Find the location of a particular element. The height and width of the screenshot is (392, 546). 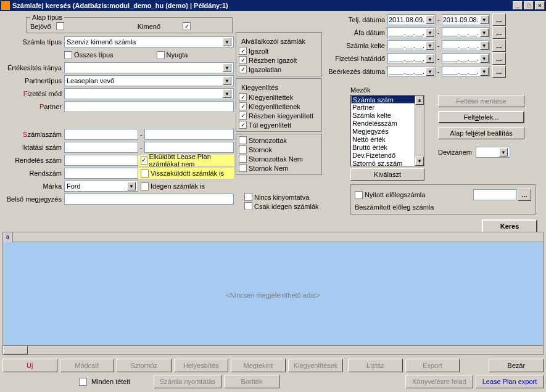

fiz-label: Fizetési határidő is located at coordinates (358, 59).